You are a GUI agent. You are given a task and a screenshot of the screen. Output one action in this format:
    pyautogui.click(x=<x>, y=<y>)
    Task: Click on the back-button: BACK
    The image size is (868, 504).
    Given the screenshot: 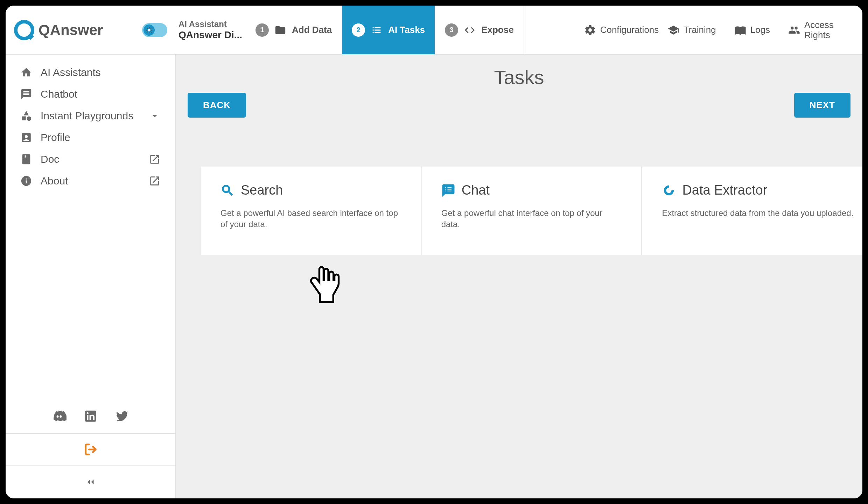 What is the action you would take?
    pyautogui.click(x=217, y=105)
    